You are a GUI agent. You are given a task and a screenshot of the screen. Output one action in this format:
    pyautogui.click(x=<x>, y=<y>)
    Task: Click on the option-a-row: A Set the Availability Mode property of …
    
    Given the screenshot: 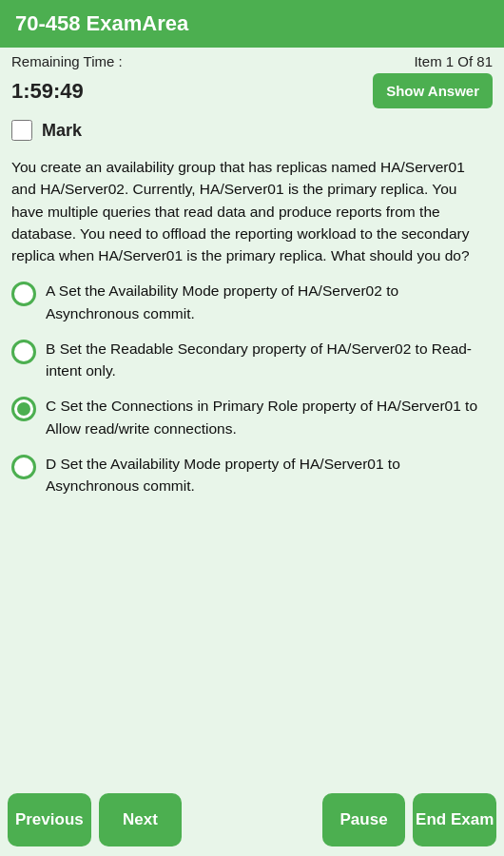 What is the action you would take?
    pyautogui.click(x=252, y=302)
    